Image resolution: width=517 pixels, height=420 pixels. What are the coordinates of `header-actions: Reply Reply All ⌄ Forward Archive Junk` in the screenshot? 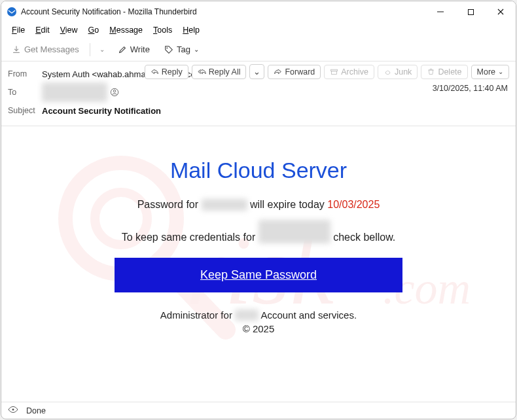 It's located at (327, 72).